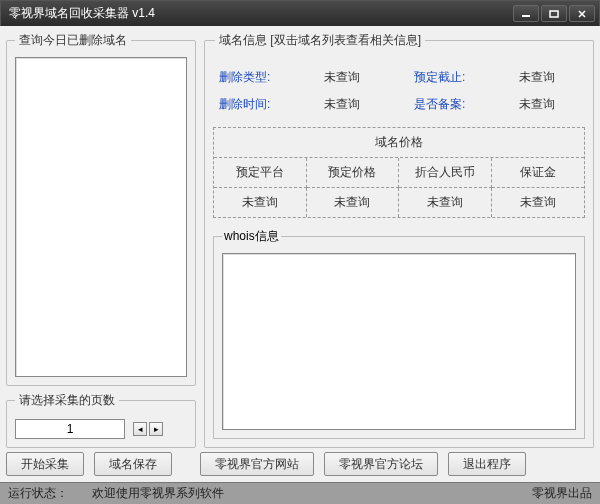 Image resolution: width=600 pixels, height=504 pixels. I want to click on status-label: 运行状态：, so click(38, 494).